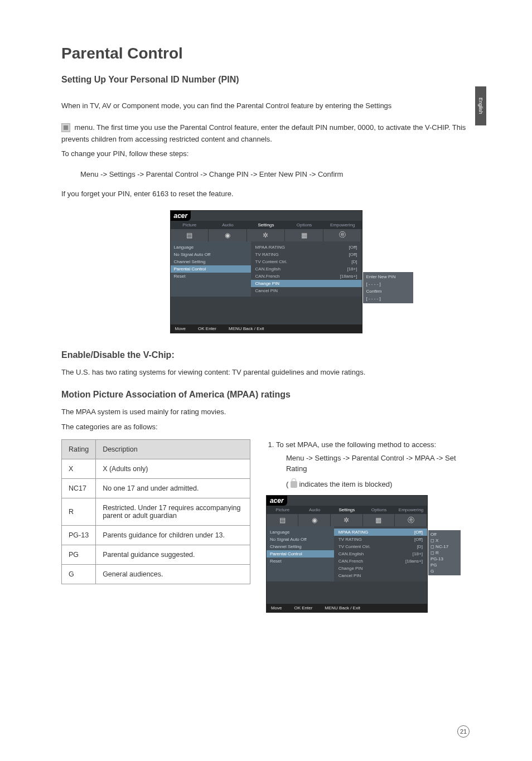 The image size is (532, 761). I want to click on osd1-brand: acer, so click(181, 216).